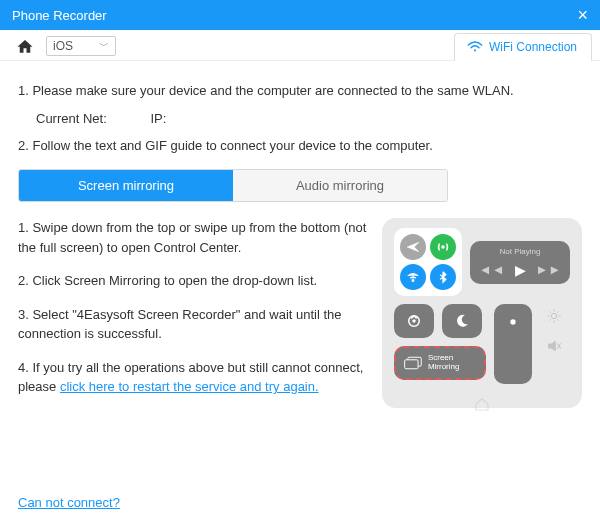 Image resolution: width=600 pixels, height=522 pixels. Describe the element at coordinates (25, 46) in the screenshot. I see `home-icon` at that location.